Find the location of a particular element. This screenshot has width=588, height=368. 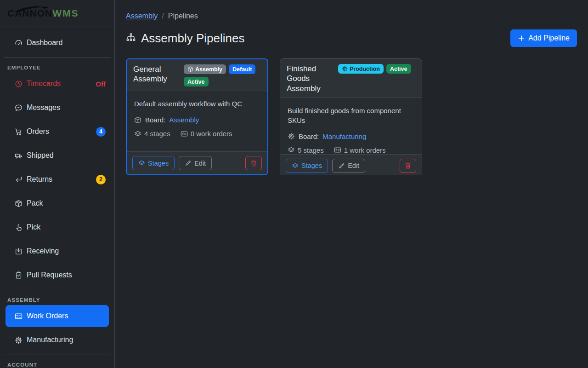

board-badge-label: Assembly is located at coordinates (209, 69).